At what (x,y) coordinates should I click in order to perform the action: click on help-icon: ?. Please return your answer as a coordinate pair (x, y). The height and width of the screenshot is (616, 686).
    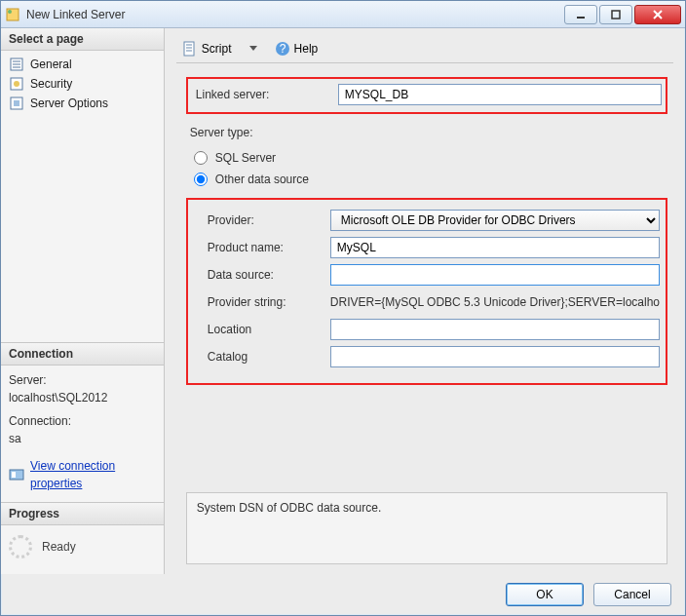
    Looking at the image, I should click on (283, 49).